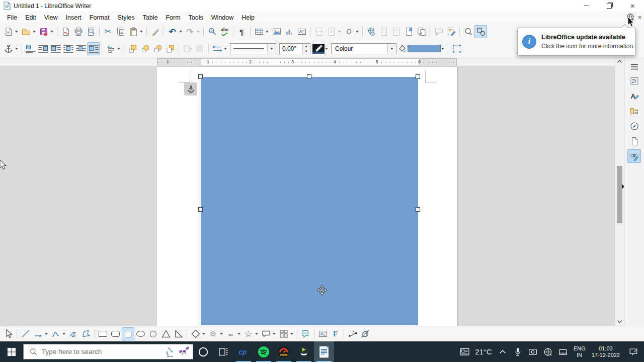 The height and width of the screenshot is (362, 644). I want to click on save-button, so click(43, 32).